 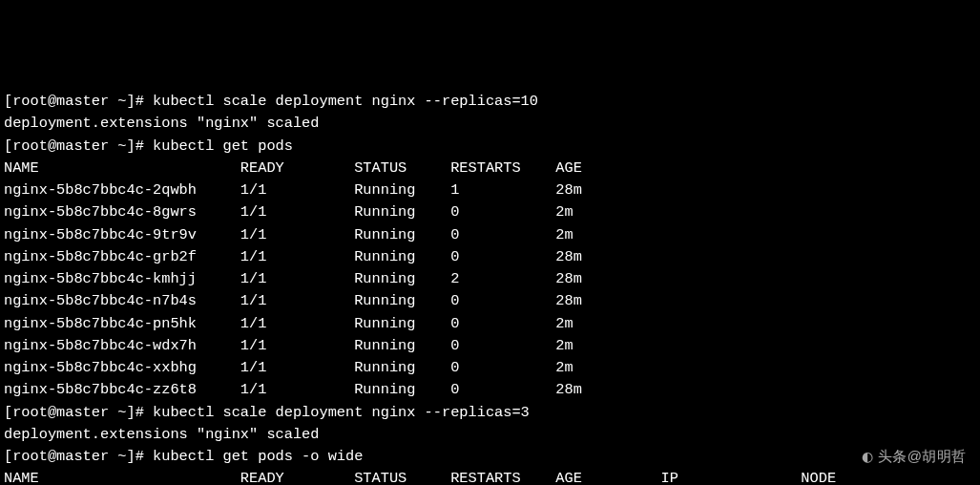 I want to click on table-header: NAME READY STATUS RESTARTS AGE, so click(x=293, y=168).